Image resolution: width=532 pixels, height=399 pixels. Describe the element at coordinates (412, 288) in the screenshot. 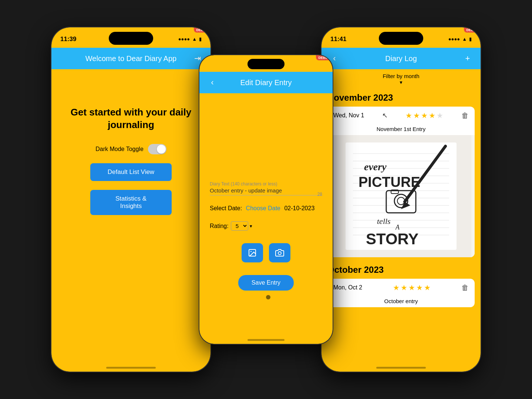

I see `stars-oct2: ★ ★ ★ ★ ★` at that location.